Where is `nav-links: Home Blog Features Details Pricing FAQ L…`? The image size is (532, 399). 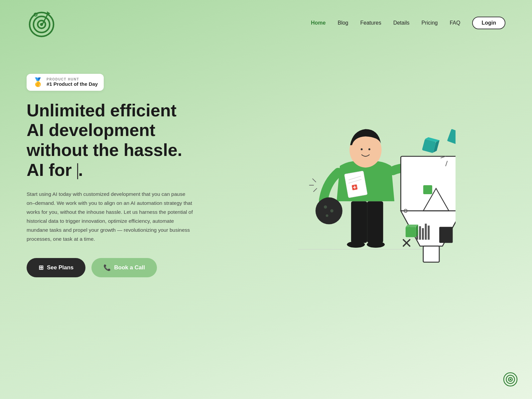 nav-links: Home Blog Features Details Pricing FAQ L… is located at coordinates (408, 23).